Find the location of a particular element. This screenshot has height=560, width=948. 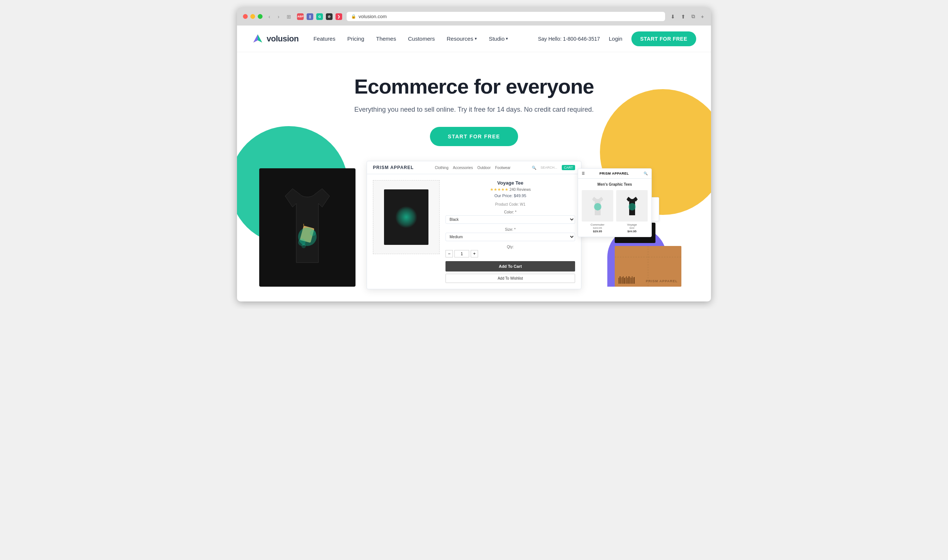

start-free-hero-button: START FOR FREE is located at coordinates (474, 137).